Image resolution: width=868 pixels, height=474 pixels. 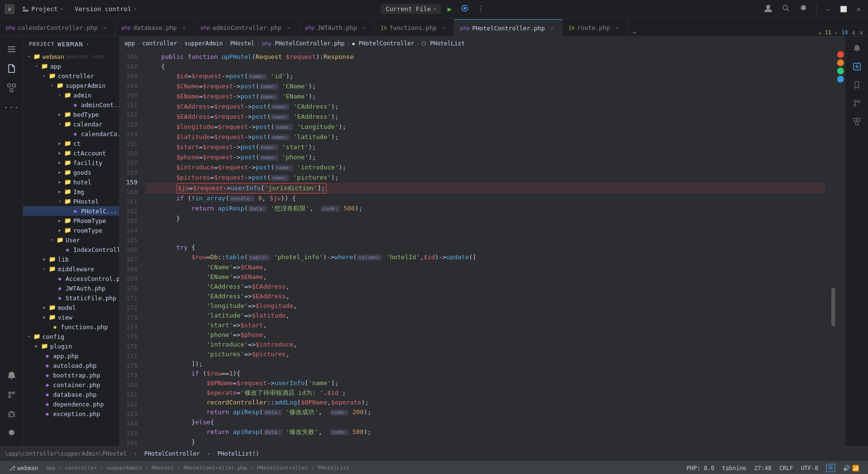 I want to click on tree-dependence-file: ● dependence.php, so click(x=71, y=404).